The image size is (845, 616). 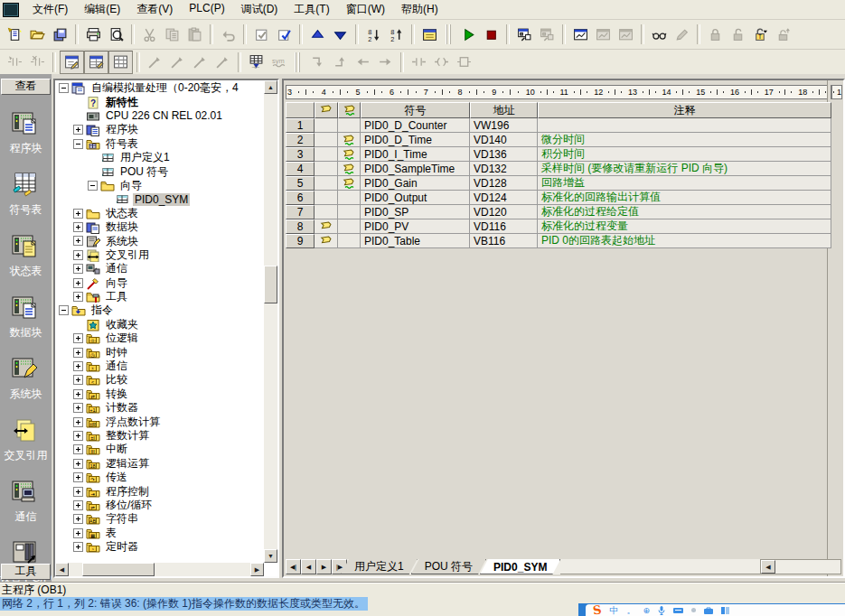 I want to click on emoji-icon: ⊕, so click(x=646, y=611).